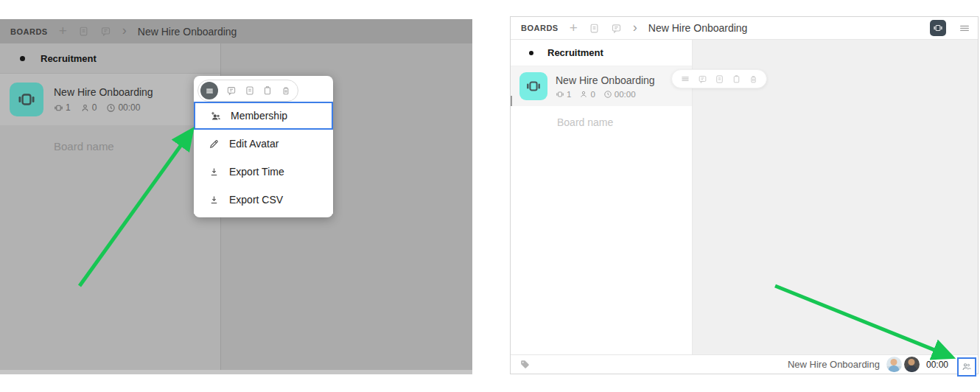  Describe the element at coordinates (938, 28) in the screenshot. I see `board-view-button` at that location.